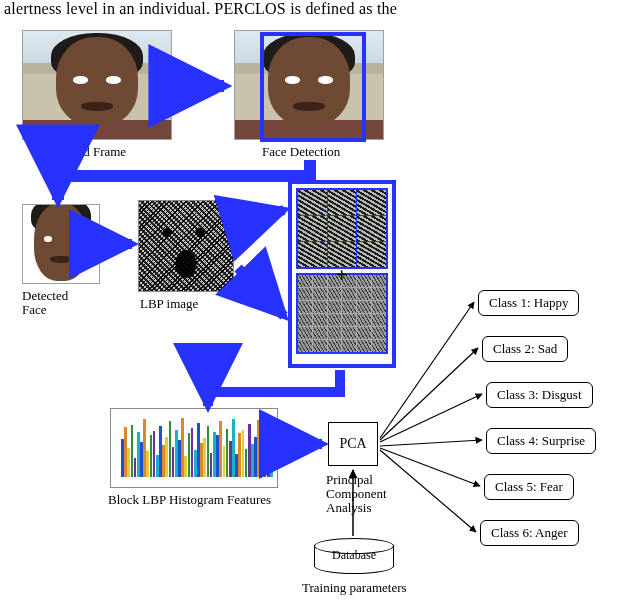  I want to click on class-box-5: Class 5: Fear, so click(529, 487).